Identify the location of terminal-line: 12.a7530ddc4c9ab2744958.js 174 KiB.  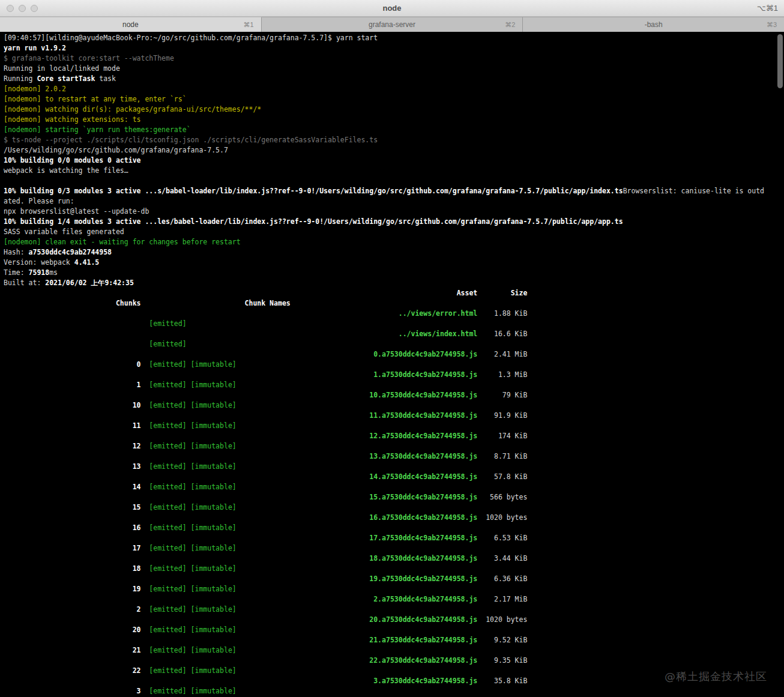
(394, 436).